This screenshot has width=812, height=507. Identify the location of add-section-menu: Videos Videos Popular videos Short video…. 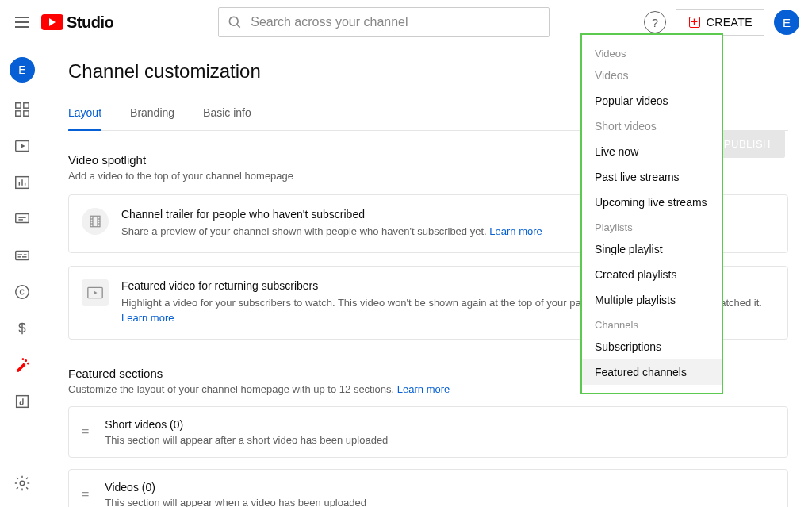
(652, 214).